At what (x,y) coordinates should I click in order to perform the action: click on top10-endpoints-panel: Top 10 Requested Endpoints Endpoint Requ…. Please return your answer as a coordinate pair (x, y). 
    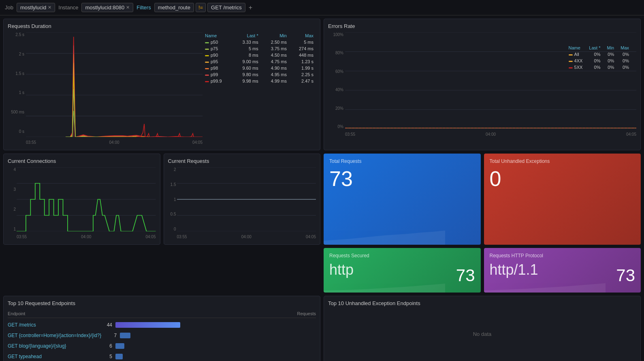
    Looking at the image, I should click on (162, 328).